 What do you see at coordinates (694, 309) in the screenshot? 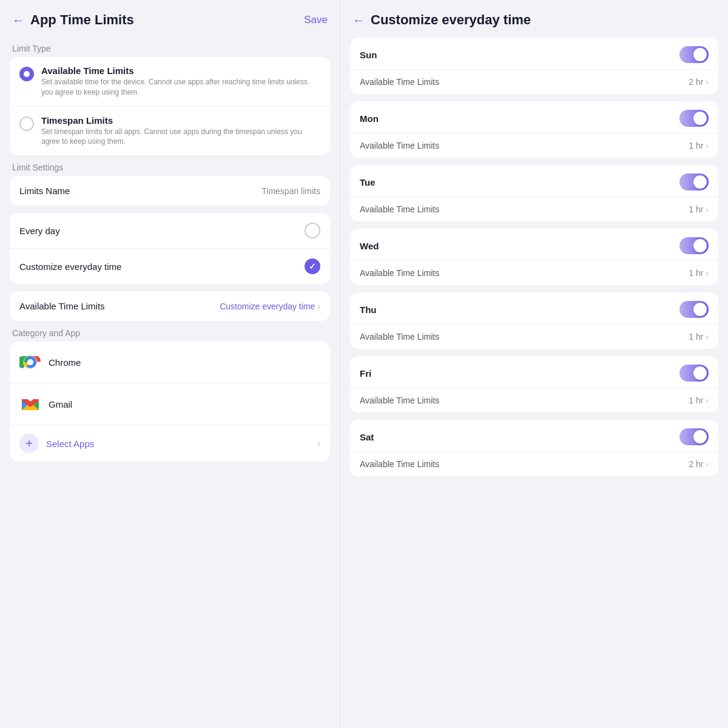
I see `day-toggle-thu` at bounding box center [694, 309].